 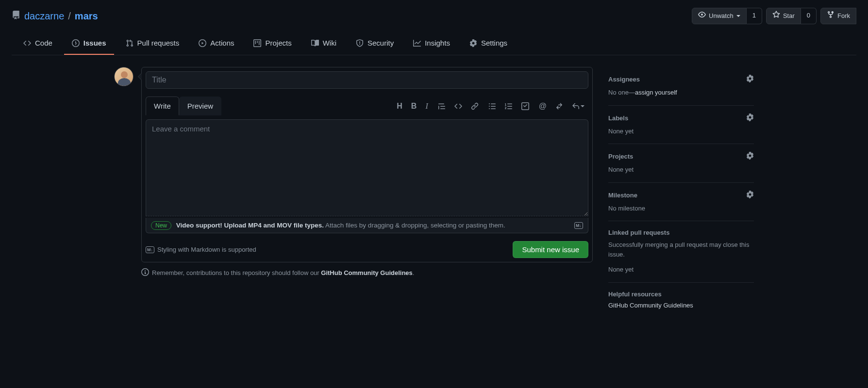 I want to click on milestone-title: Milestone, so click(x=623, y=195).